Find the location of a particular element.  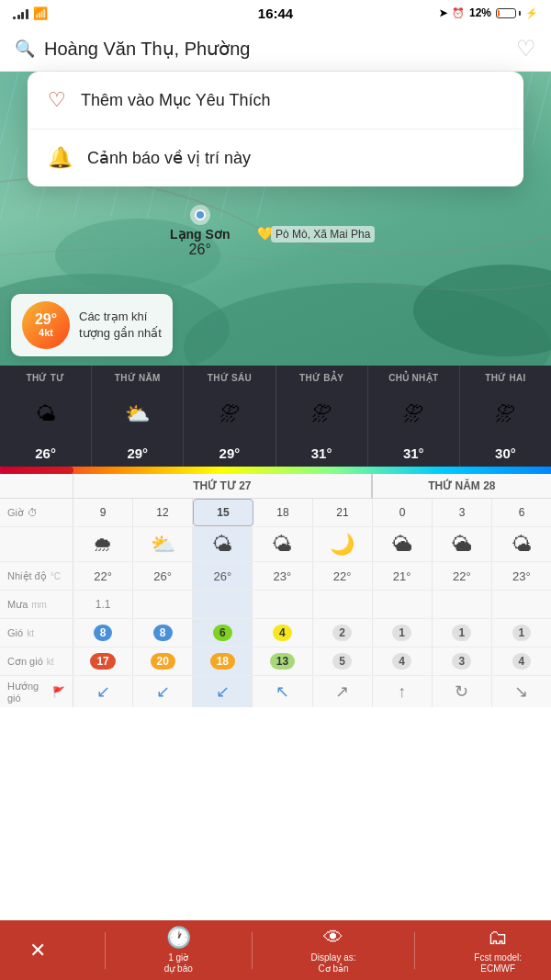

temp-5: 21° is located at coordinates (402, 576).